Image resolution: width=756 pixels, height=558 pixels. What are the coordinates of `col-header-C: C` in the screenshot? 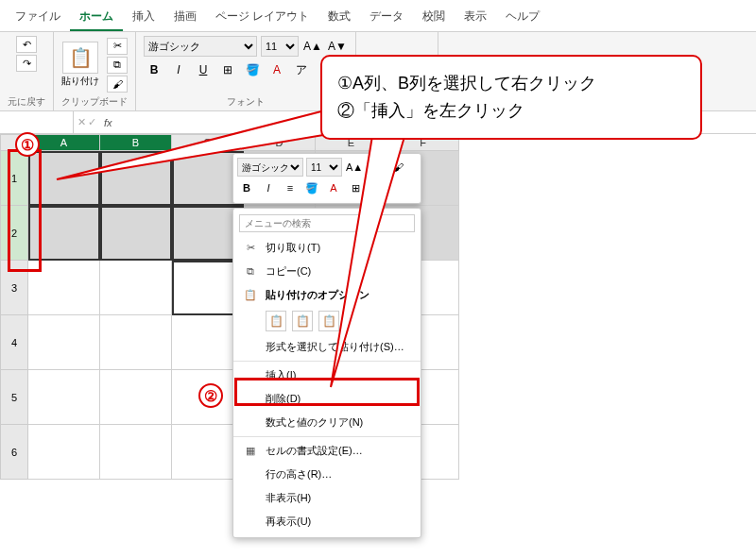 It's located at (208, 143).